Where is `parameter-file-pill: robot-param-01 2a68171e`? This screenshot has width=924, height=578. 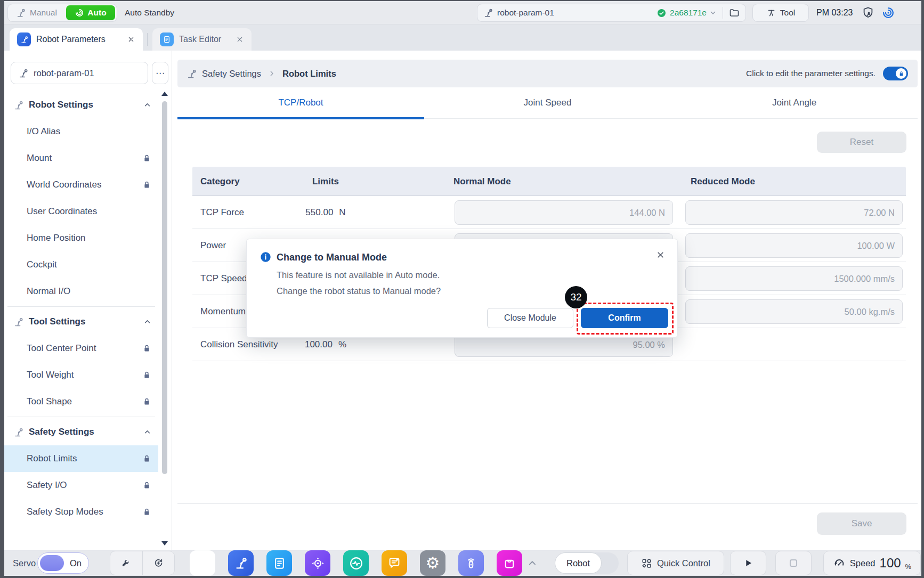
parameter-file-pill: robot-param-01 2a68171e is located at coordinates (612, 13).